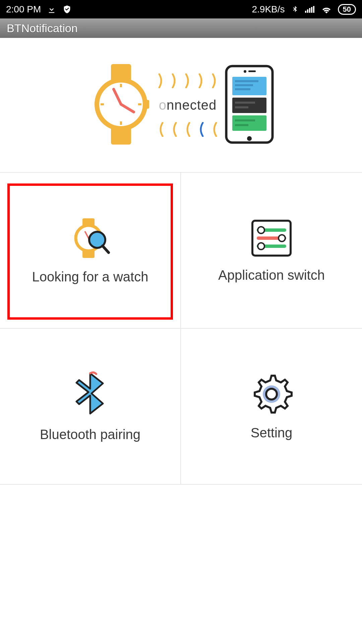  Describe the element at coordinates (188, 81) in the screenshot. I see `signal-waves-top` at that location.